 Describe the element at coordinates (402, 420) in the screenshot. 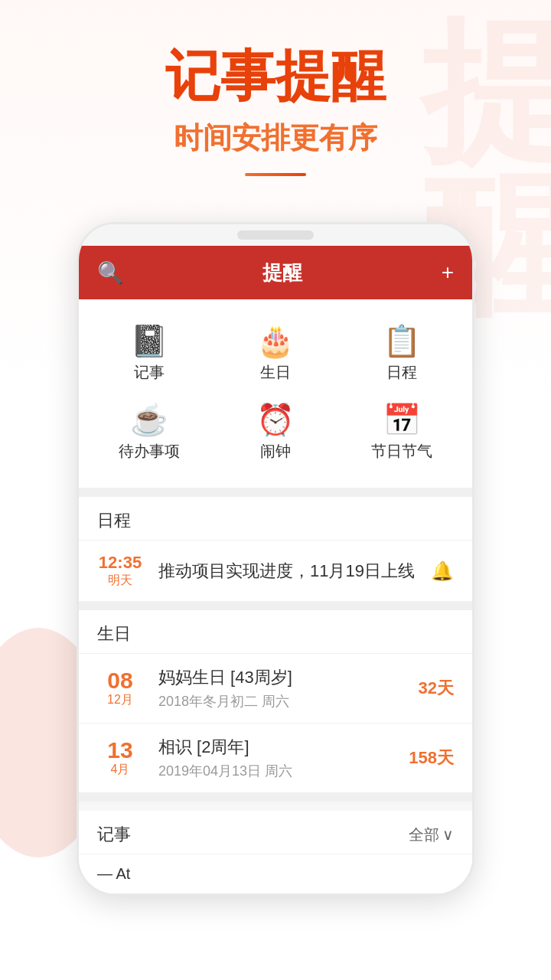

I see `holiday-icon: 📅` at that location.